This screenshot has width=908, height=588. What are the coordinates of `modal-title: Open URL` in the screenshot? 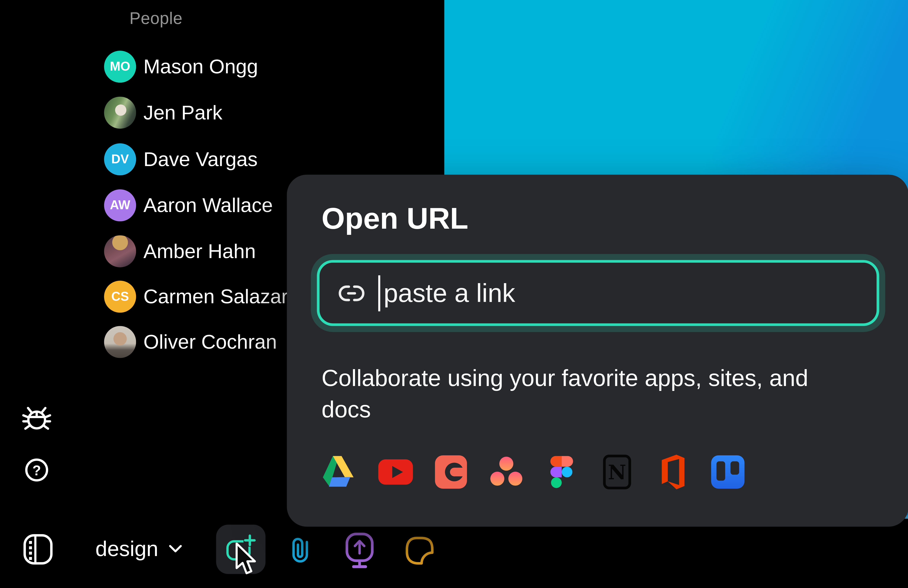 It's located at (395, 219).